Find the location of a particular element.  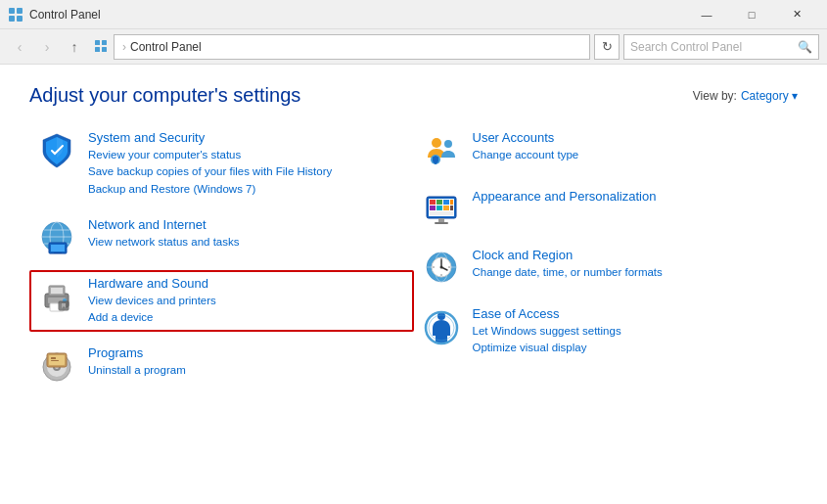

category-network: Network and Internet View network status… is located at coordinates (221, 237).